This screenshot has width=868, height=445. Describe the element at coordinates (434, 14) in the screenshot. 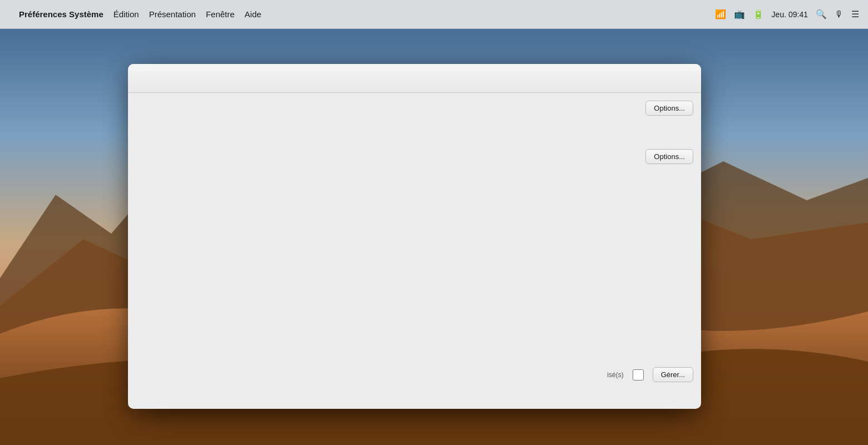

I see `menubar: Préférences Système Édition Présentation…` at that location.